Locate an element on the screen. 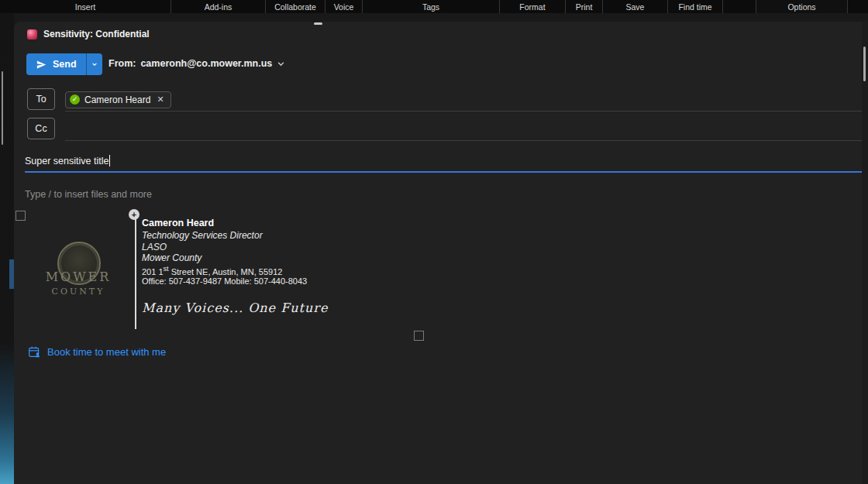 The width and height of the screenshot is (868, 484). top-handle is located at coordinates (318, 23).